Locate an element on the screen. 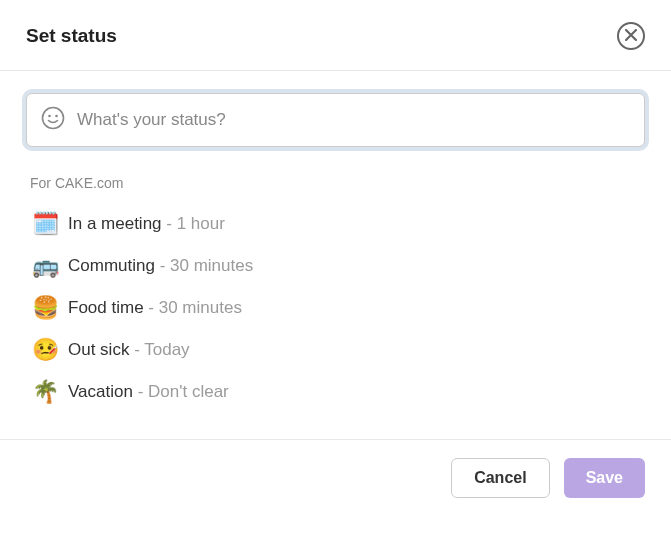  palm-icon: 🌴 is located at coordinates (50, 392).